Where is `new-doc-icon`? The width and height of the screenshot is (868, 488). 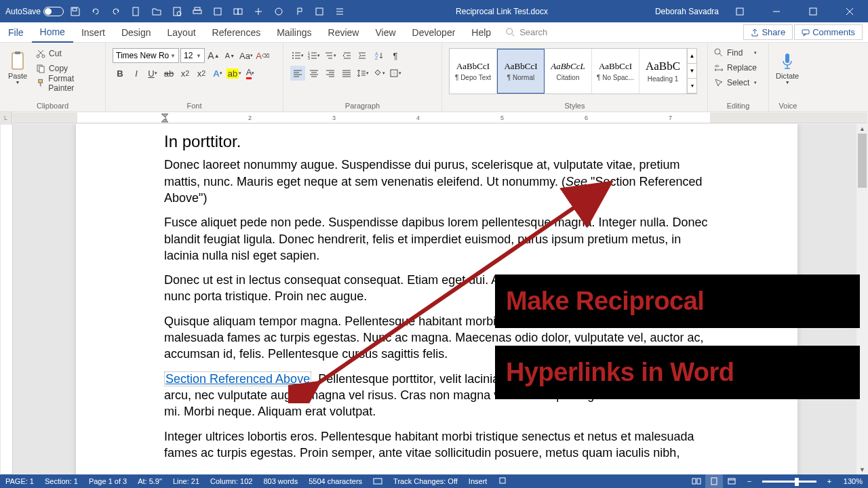 new-doc-icon is located at coordinates (136, 12).